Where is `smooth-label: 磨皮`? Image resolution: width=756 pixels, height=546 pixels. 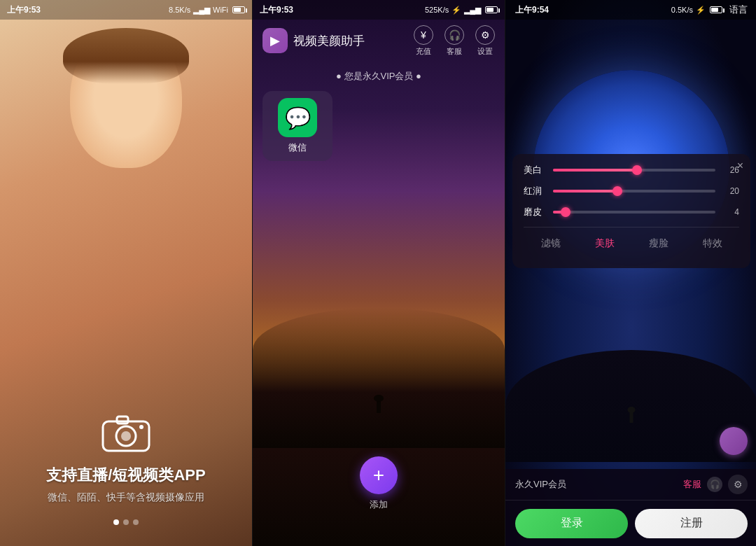 smooth-label: 磨皮 is located at coordinates (535, 212).